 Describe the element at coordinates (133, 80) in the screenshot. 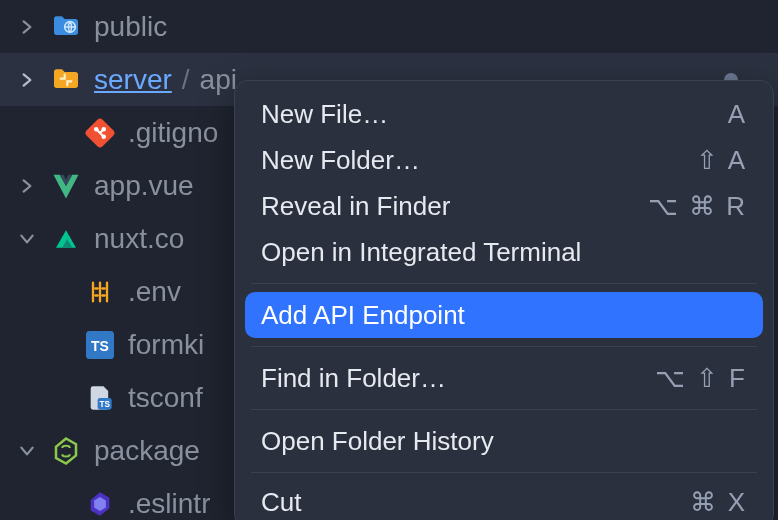

I see `tree-item-label-link: server` at that location.